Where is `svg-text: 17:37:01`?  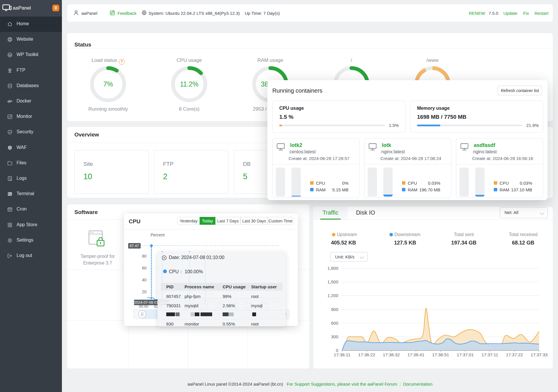 svg-text: 17:37:01 is located at coordinates (465, 355).